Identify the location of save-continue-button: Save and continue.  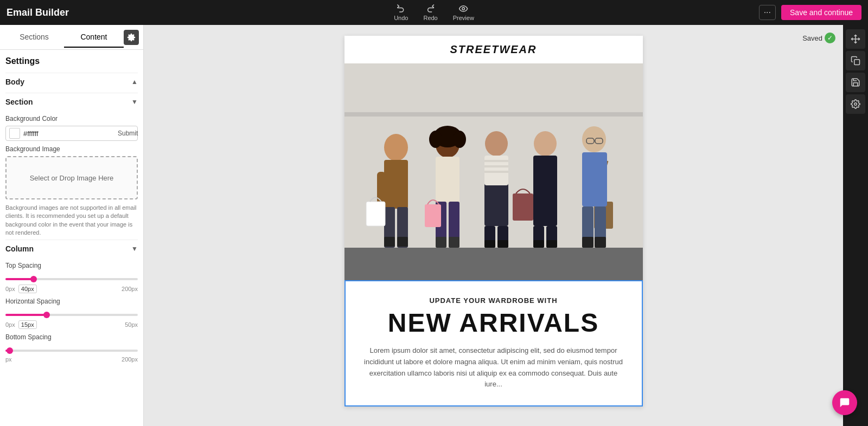
(821, 12).